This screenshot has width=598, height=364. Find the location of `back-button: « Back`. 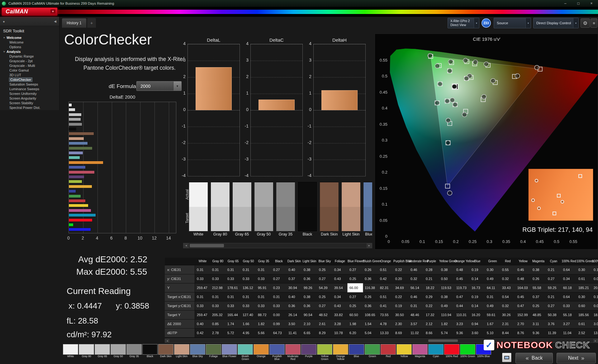

back-button: « Back is located at coordinates (534, 358).